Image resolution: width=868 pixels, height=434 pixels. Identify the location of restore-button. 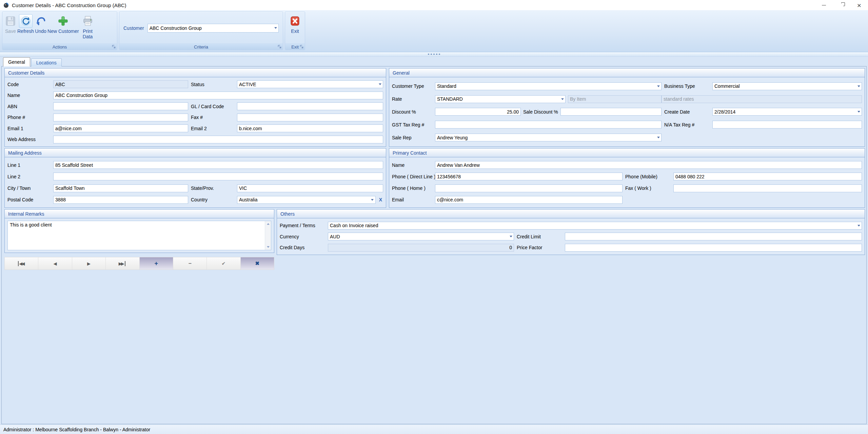
(842, 5).